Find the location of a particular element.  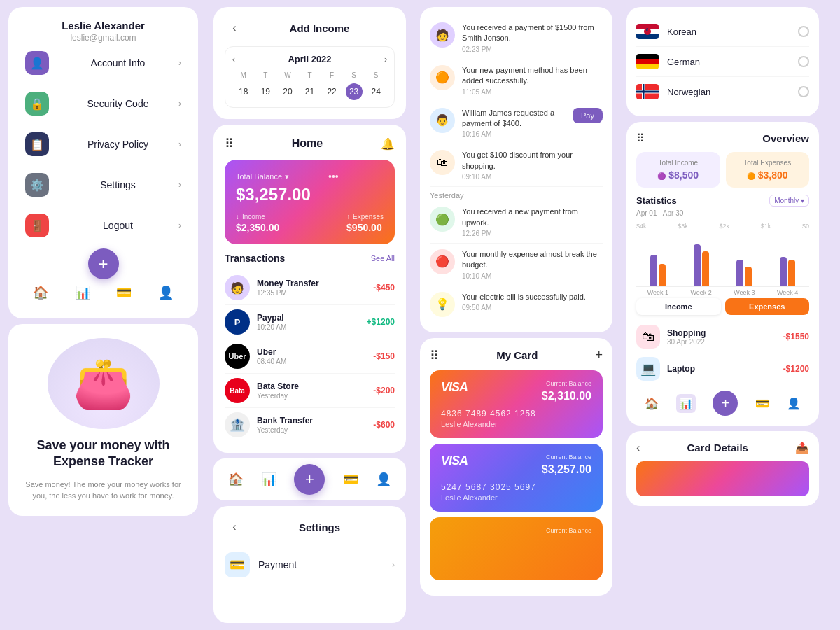

menu-label-settings: Settings is located at coordinates (118, 185).